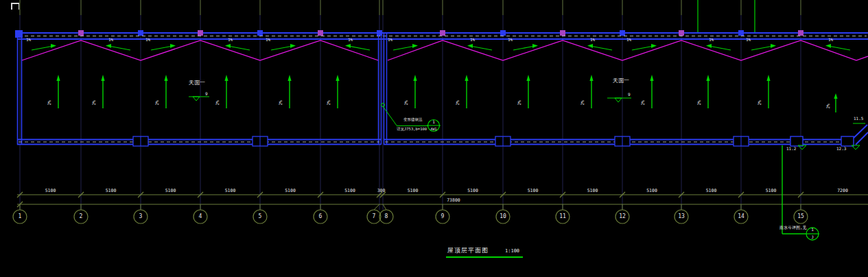  Describe the element at coordinates (681, 217) in the screenshot. I see `grid-bubble-label: 13` at that location.